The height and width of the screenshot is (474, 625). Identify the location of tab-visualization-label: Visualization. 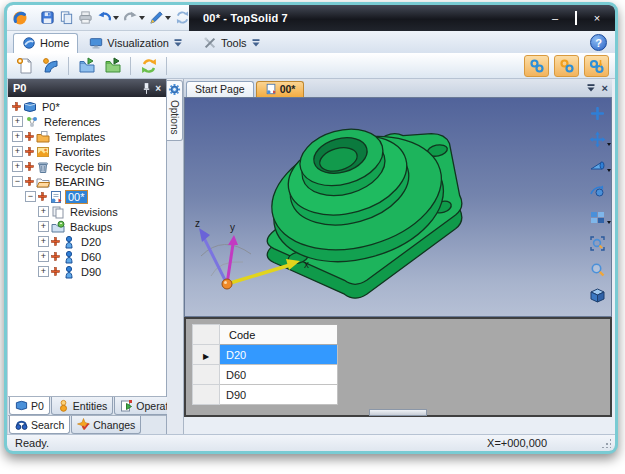
(138, 43).